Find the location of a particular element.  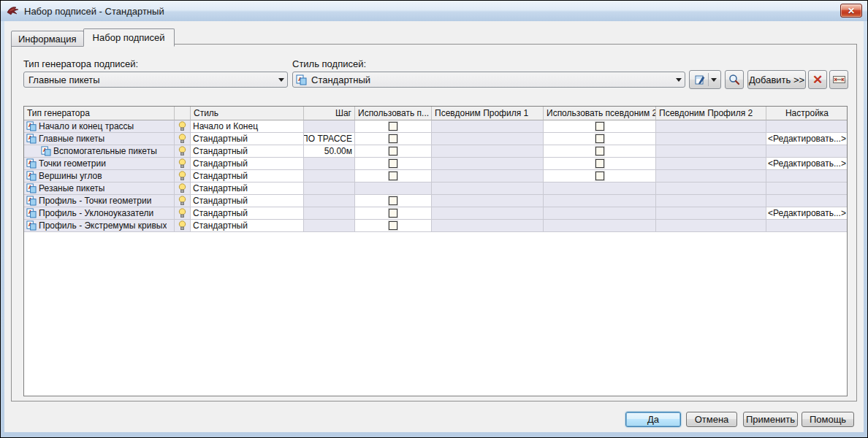

generator-type-cell: AГлавные пикеты is located at coordinates (99, 139).